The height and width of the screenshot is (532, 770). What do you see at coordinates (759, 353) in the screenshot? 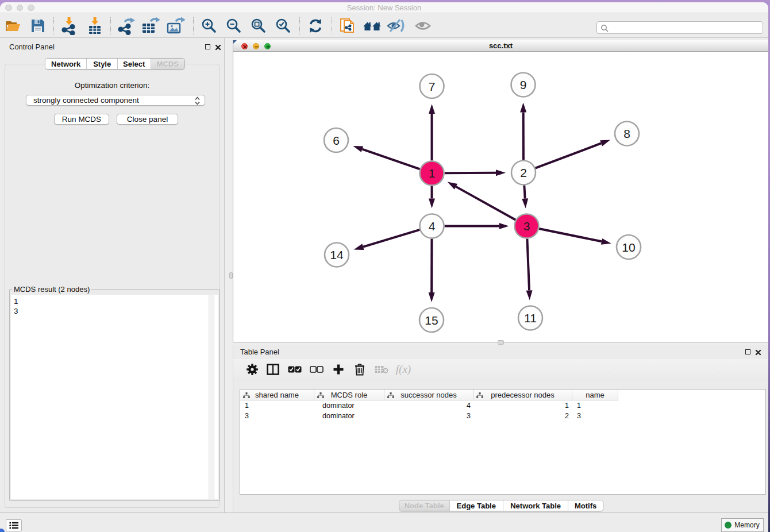
I see `table-close-icon` at bounding box center [759, 353].